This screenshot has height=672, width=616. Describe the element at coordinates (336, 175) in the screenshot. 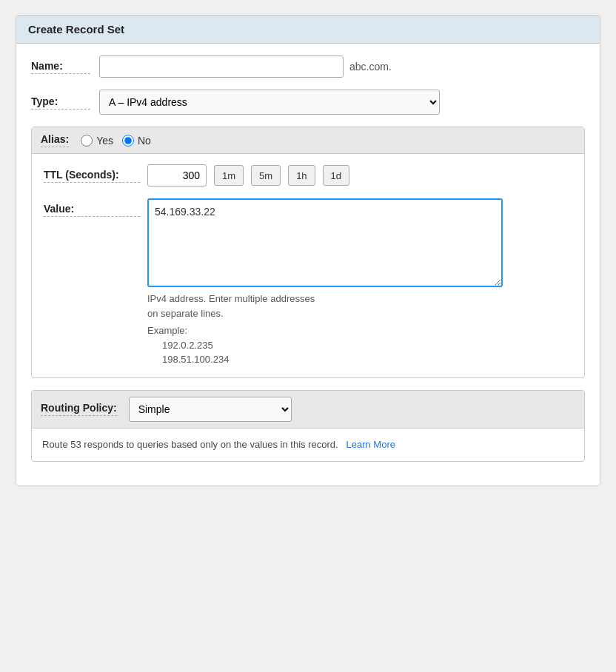

I see `ttl-btn-1d: 1d` at that location.